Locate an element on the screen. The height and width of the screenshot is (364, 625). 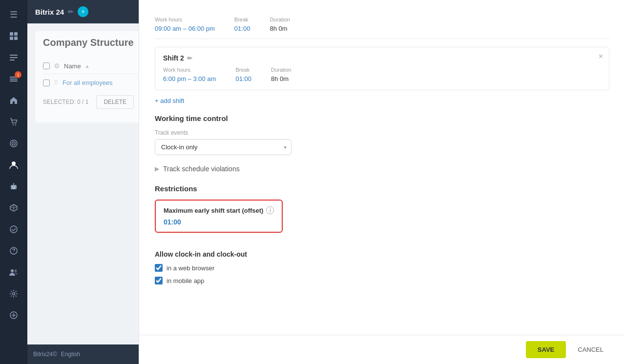
add-shift-link: + add shift is located at coordinates (169, 101).